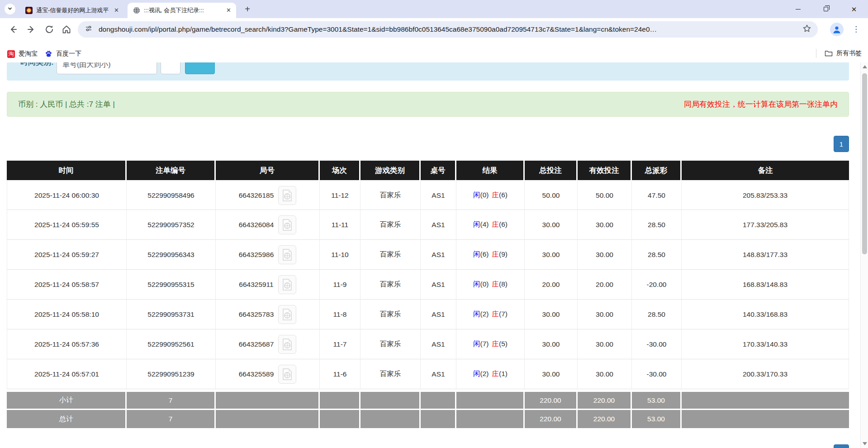 Image resolution: width=868 pixels, height=448 pixels. Describe the element at coordinates (268, 315) in the screenshot. I see `round-id-cell: 664325783` at that location.